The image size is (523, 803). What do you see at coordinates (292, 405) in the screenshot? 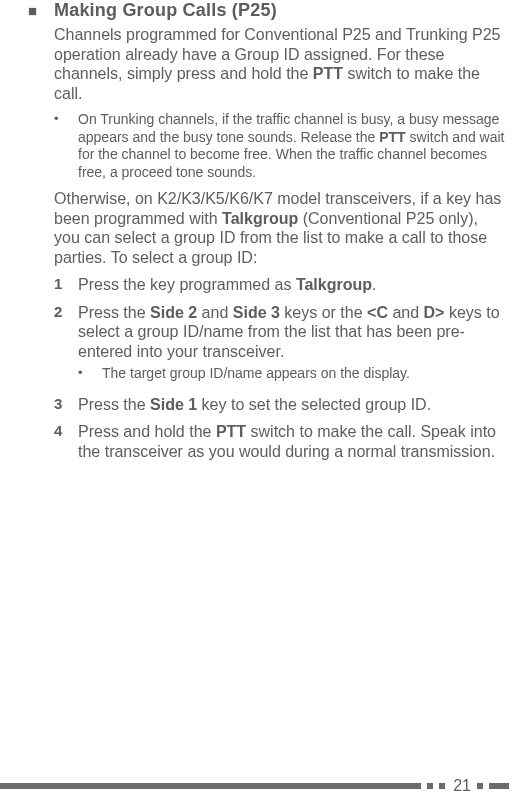
I see `step-3: Press the Side 1 key to set the selected…` at bounding box center [292, 405].